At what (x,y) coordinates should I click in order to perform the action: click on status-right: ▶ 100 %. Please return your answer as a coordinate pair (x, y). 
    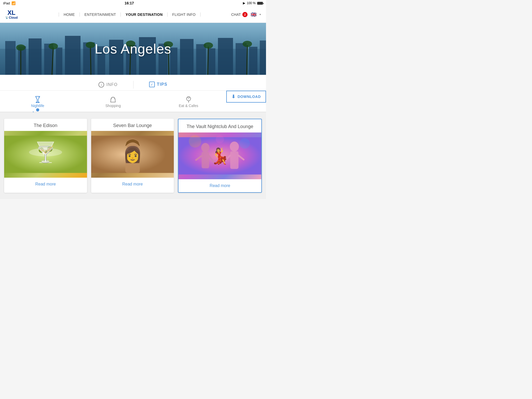
    Looking at the image, I should click on (253, 3).